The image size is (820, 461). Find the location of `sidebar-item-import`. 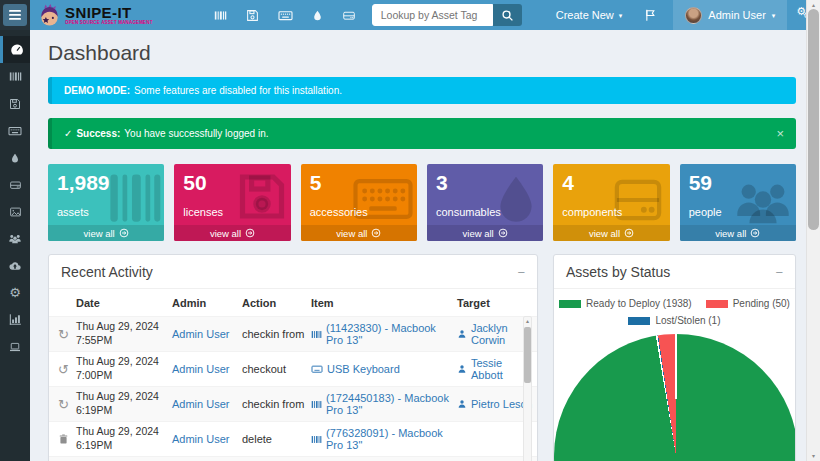

sidebar-item-import is located at coordinates (15, 266).